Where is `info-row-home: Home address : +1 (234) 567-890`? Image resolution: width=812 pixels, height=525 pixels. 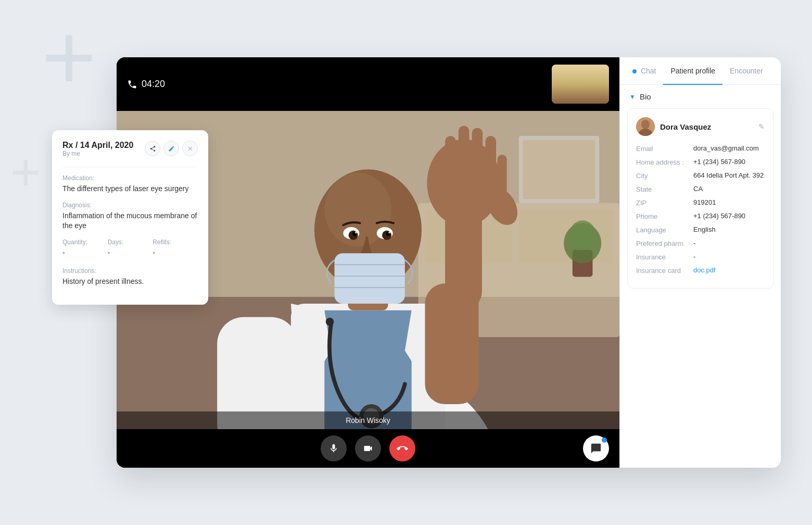
info-row-home: Home address : +1 (234) 567-890 is located at coordinates (701, 162).